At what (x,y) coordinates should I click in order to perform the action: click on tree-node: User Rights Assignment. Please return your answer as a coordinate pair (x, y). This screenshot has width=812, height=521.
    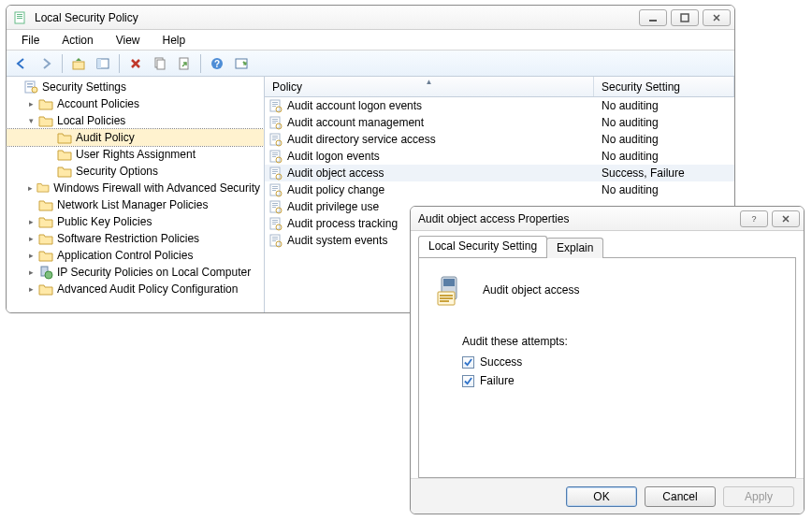
    Looking at the image, I should click on (135, 154).